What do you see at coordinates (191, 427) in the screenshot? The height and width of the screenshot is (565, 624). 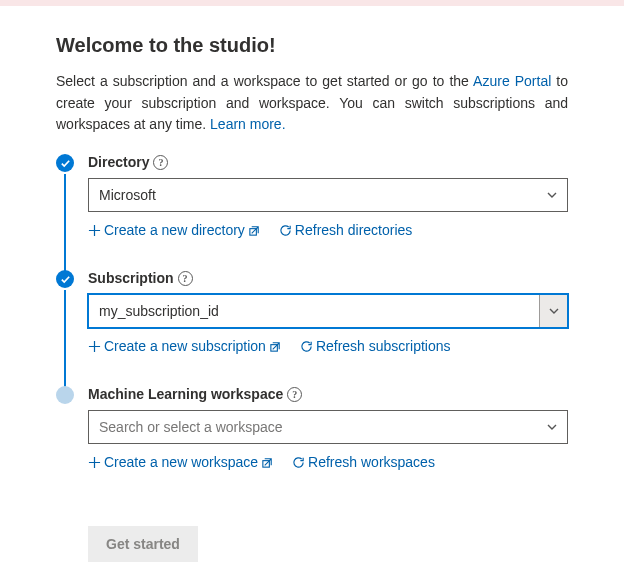 I see `workspace-select-placeholder: Search or select a workspace` at bounding box center [191, 427].